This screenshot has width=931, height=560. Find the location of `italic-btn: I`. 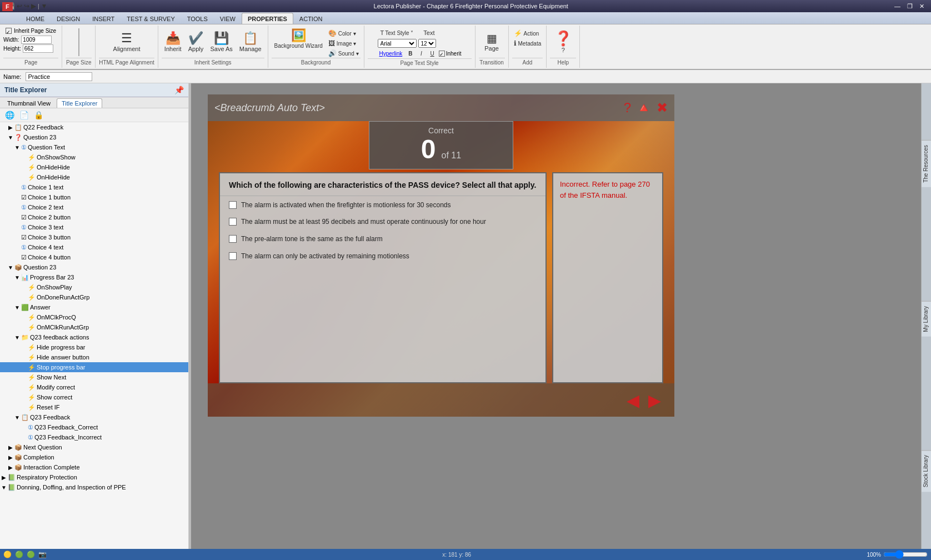

italic-btn: I is located at coordinates (421, 53).